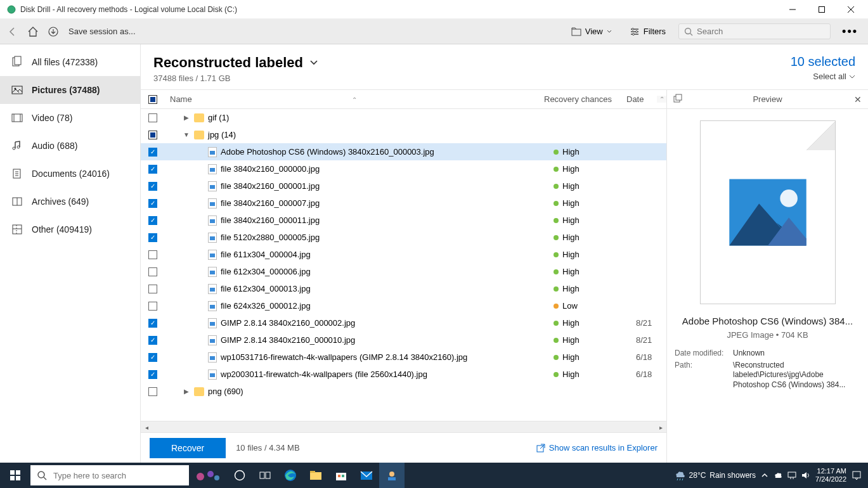 This screenshot has width=868, height=488. Describe the element at coordinates (850, 32) in the screenshot. I see `more-menu-button: •••` at that location.